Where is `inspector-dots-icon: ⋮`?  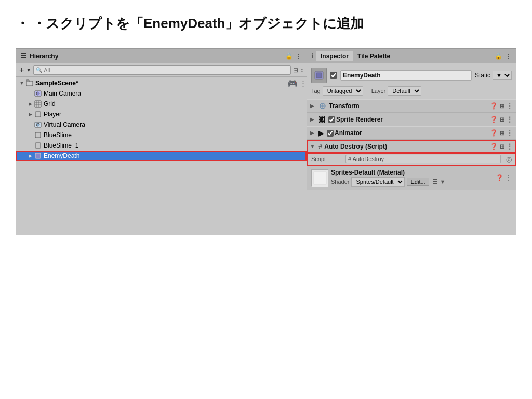
inspector-dots-icon: ⋮ is located at coordinates (508, 56).